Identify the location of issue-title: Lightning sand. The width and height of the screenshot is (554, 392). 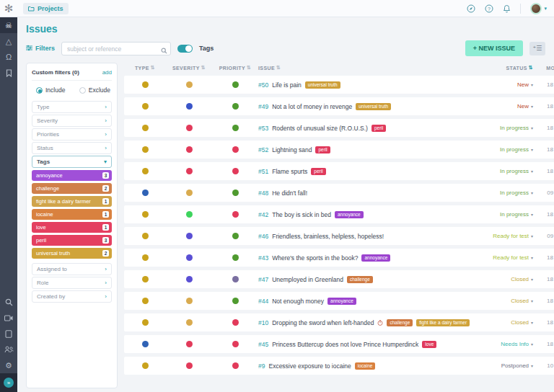
(291, 150).